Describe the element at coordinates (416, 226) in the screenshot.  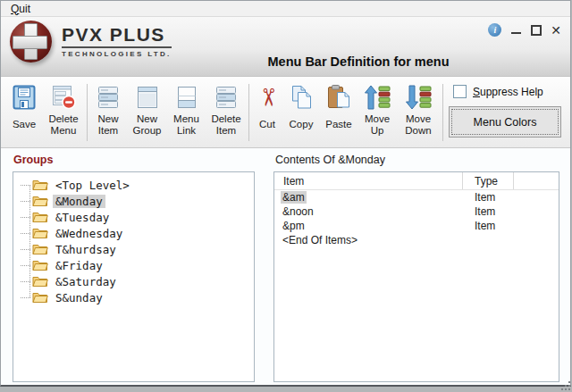
I see `list-row-pm: &pm Item` at that location.